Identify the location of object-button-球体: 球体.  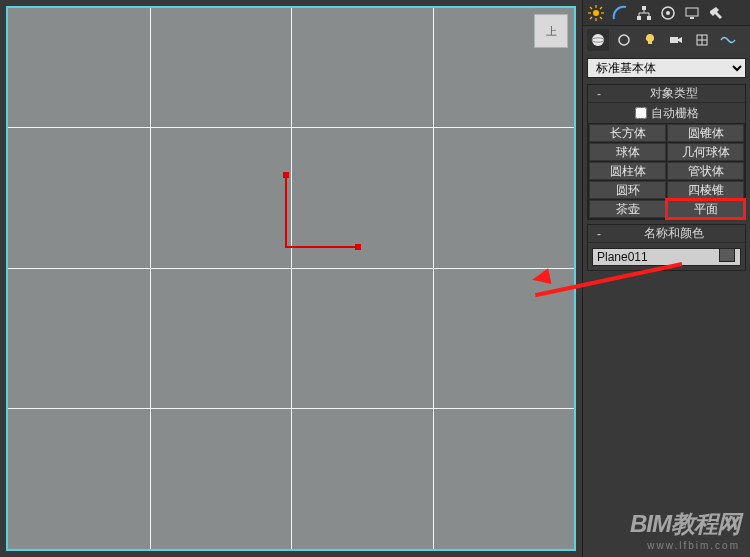
(628, 152).